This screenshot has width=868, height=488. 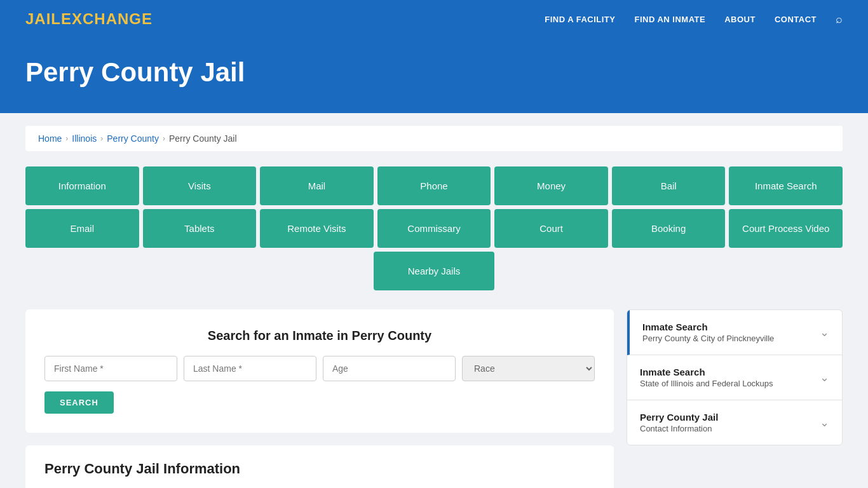 I want to click on breadcrumb-sep-1: ›, so click(x=67, y=139).